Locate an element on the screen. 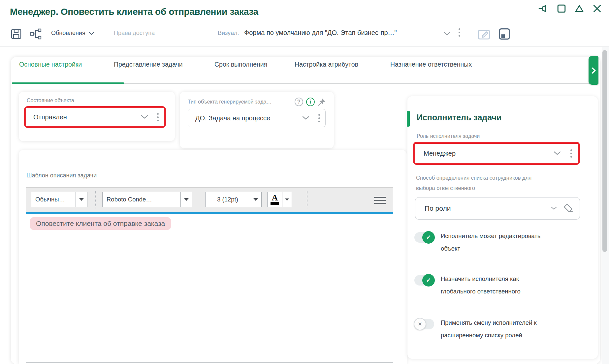 This screenshot has height=364, width=609. method-value: По роли is located at coordinates (488, 208).